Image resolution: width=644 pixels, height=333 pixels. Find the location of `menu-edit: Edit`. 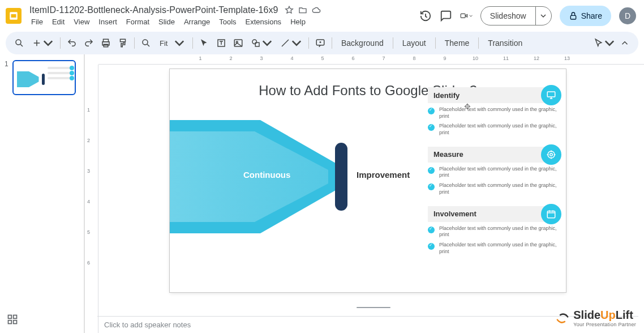

menu-edit: Edit is located at coordinates (58, 22).